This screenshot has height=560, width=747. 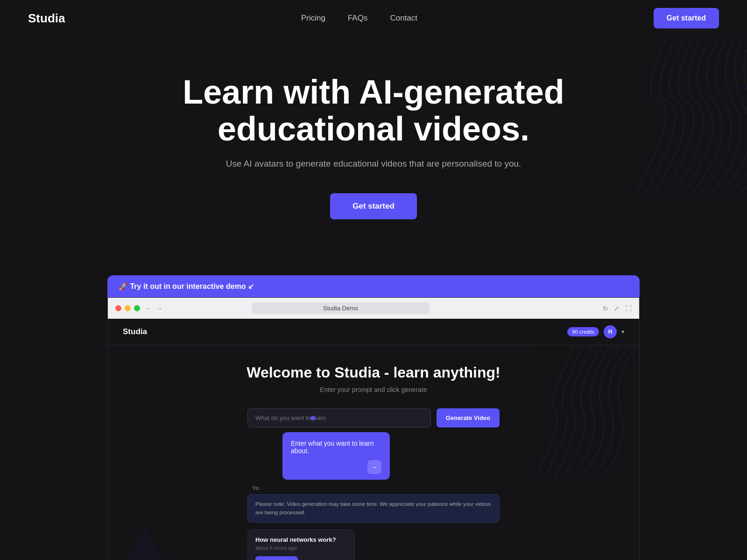 What do you see at coordinates (610, 332) in the screenshot?
I see `user-avatar: H` at bounding box center [610, 332].